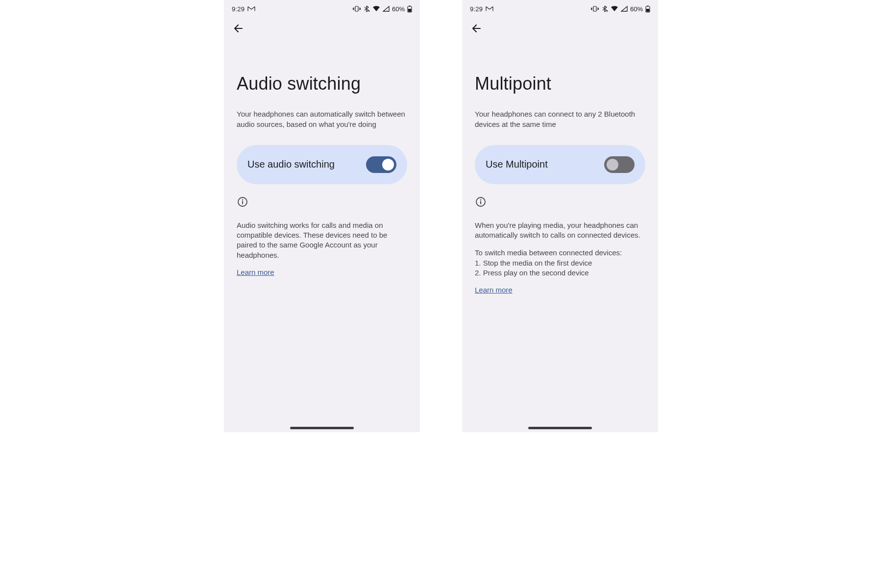 The image size is (882, 588). What do you see at coordinates (516, 165) in the screenshot?
I see `toggle-label: Use Multipoint` at bounding box center [516, 165].